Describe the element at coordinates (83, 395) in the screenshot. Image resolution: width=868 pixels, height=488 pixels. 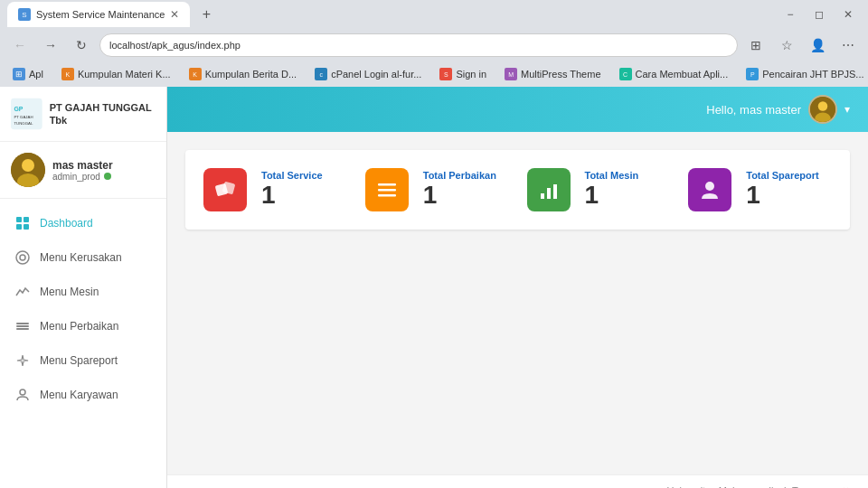
I see `sidebar-item-karyawan: Menu Karyawan` at that location.